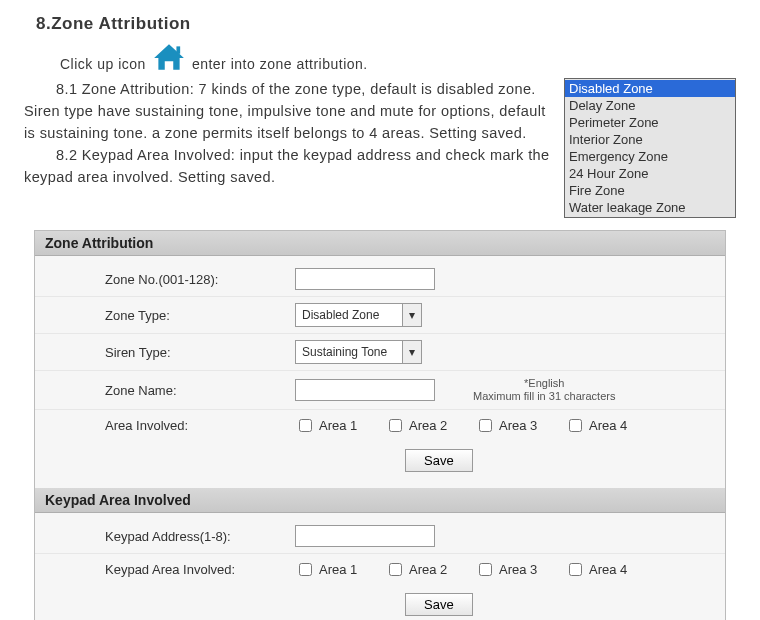 The height and width of the screenshot is (620, 760). Describe the element at coordinates (289, 166) in the screenshot. I see `paragraph-8-2: 8.2 Keypad Area Involved: input the keyp…` at that location.